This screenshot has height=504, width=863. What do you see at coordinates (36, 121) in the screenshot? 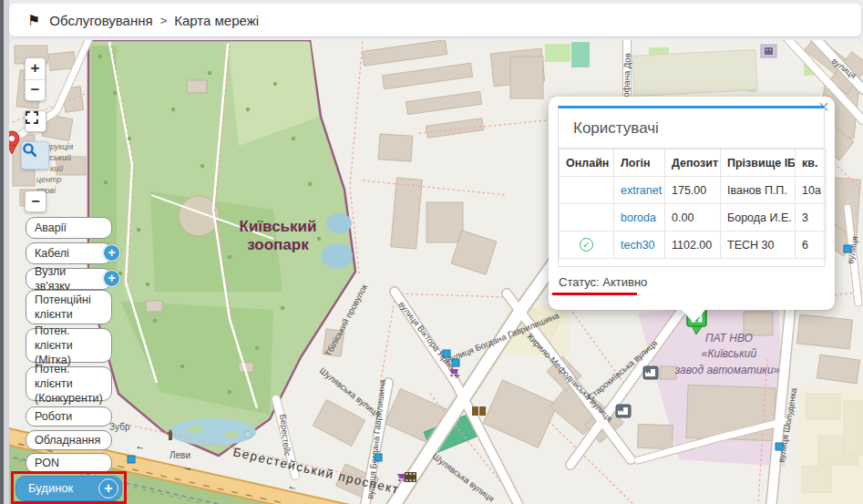
I see `fullscreen-button` at bounding box center [36, 121].